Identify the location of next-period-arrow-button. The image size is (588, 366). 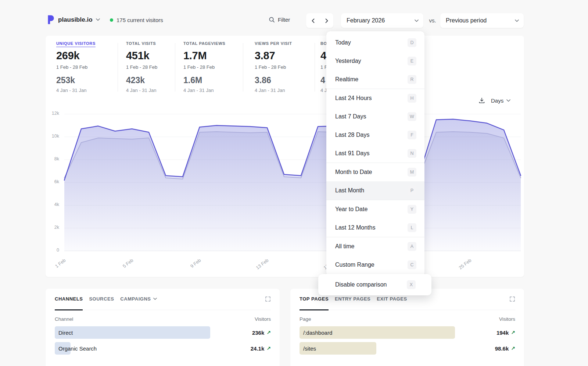
(326, 21).